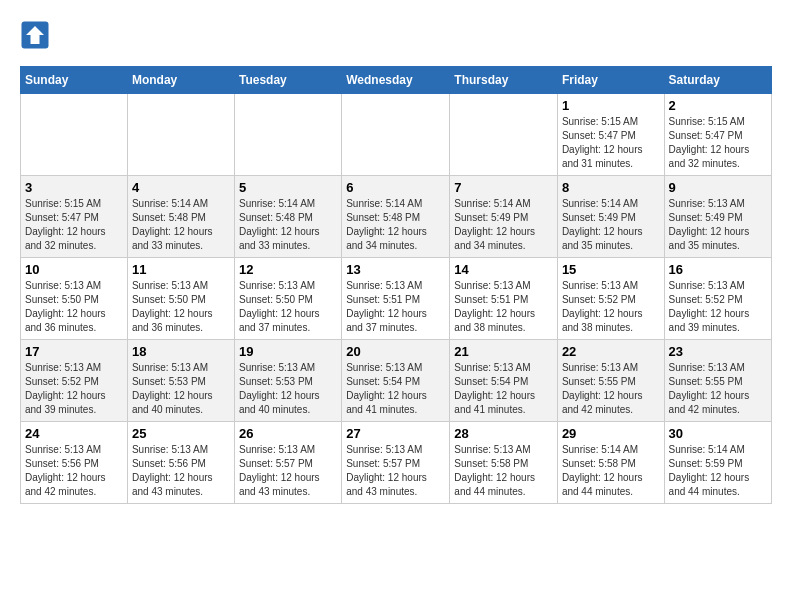 The width and height of the screenshot is (792, 612). Describe the element at coordinates (610, 299) in the screenshot. I see `calendar-cell: 15Sunrise: 5:13 AM Sunset: 5:52 PM Dayli…` at that location.